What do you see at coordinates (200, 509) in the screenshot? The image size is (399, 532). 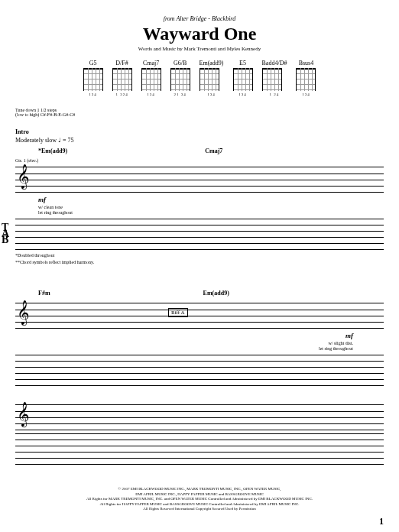 I see `copyright-line: All Rights Reserved International Copyri…` at bounding box center [200, 509].